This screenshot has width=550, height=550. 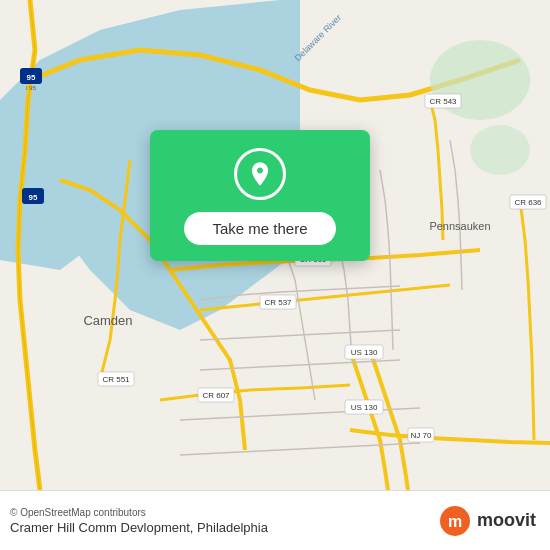 I want to click on svg-text: CR 551, so click(x=116, y=380).